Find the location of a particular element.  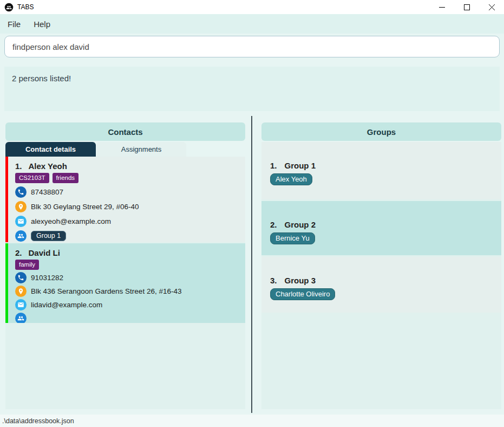

group-card-3: 3.Group 3 Charlotte Oliveiro is located at coordinates (381, 285).